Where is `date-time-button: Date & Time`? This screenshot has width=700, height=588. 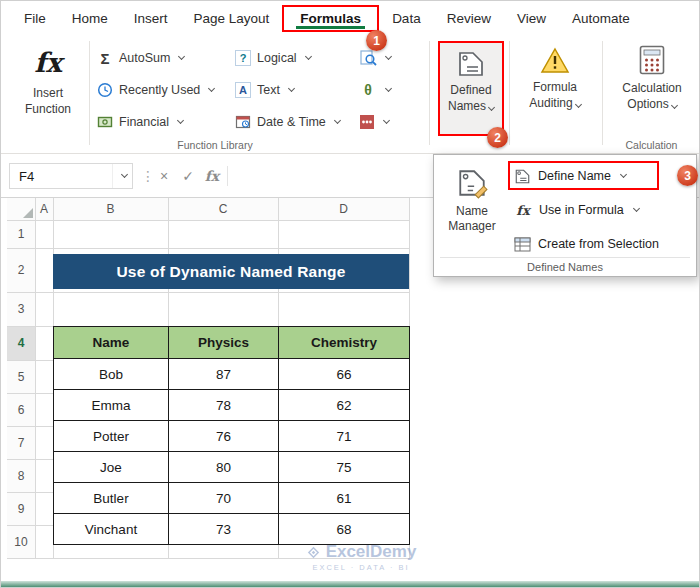
date-time-button: Date & Time is located at coordinates (293, 122).